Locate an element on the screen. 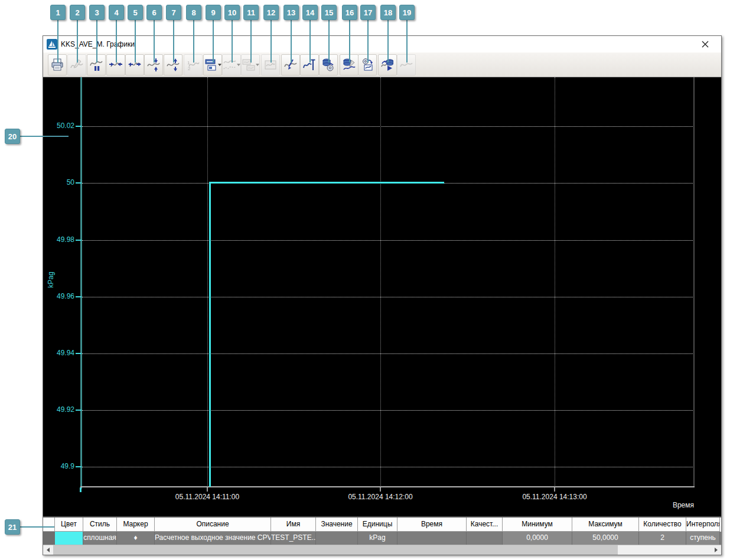  legend-data-row: сплошная ♦ Расчетное выходное значение C… is located at coordinates (382, 538).